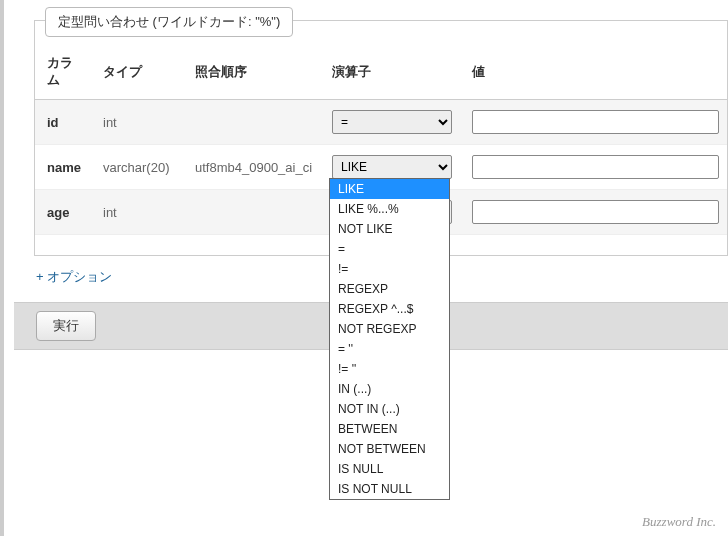  Describe the element at coordinates (679, 522) in the screenshot. I see `brand-label: Buzzword Inc.` at that location.